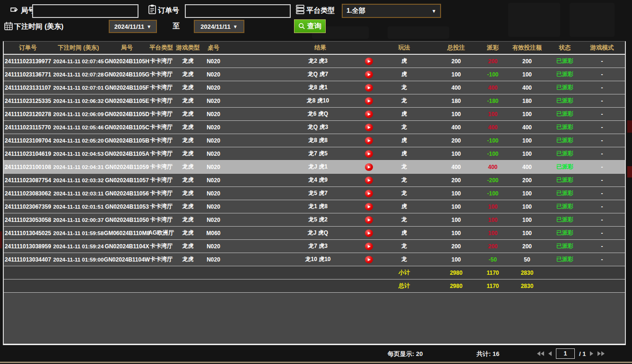 This screenshot has height=364, width=632. Describe the element at coordinates (493, 233) in the screenshot. I see `cell-payout: 100` at that location.